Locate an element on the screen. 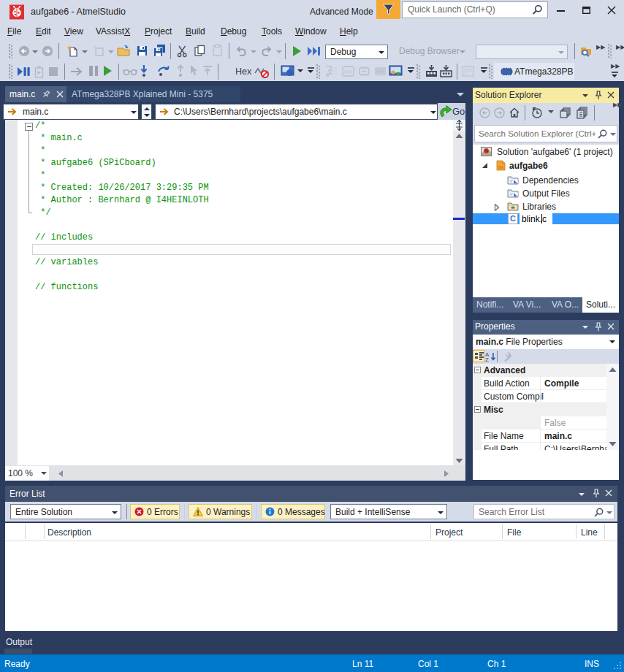  svg-text: 0X is located at coordinates (349, 72).